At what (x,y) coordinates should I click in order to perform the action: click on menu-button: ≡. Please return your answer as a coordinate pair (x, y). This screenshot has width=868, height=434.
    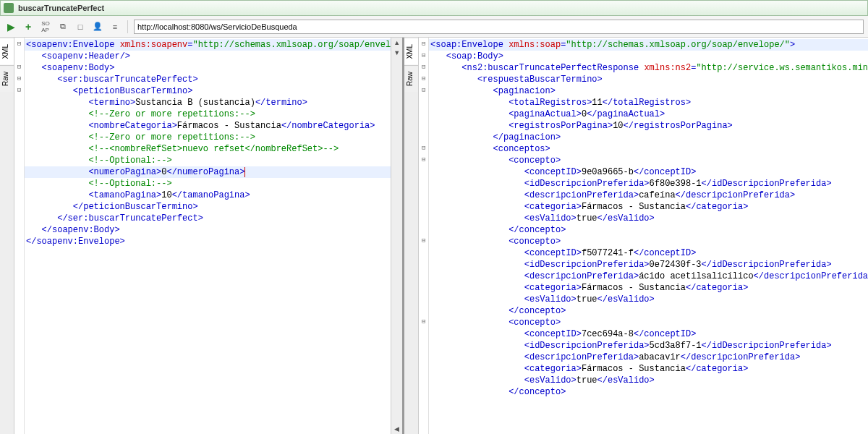
    Looking at the image, I should click on (115, 27).